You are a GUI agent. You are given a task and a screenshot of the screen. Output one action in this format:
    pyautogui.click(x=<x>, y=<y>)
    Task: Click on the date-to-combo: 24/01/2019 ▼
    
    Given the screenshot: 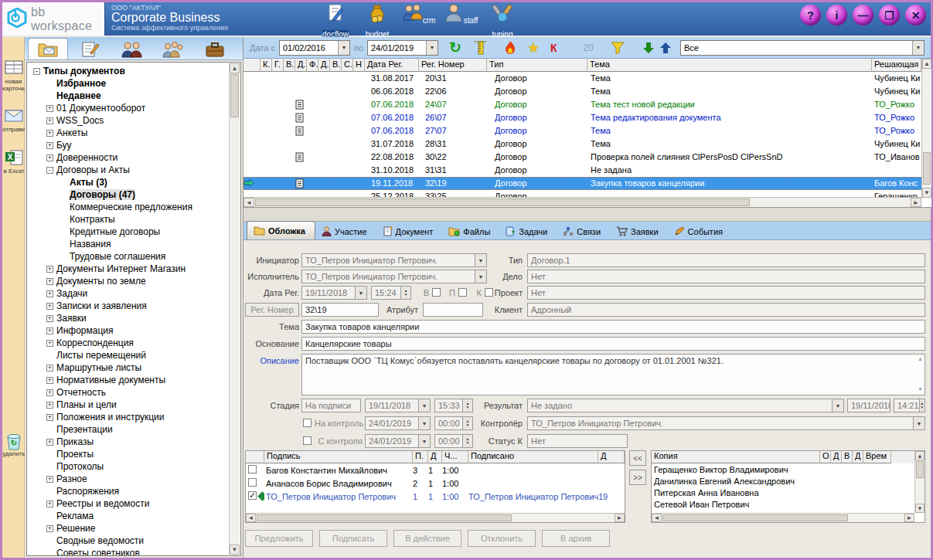 What is the action you would take?
    pyautogui.click(x=403, y=48)
    